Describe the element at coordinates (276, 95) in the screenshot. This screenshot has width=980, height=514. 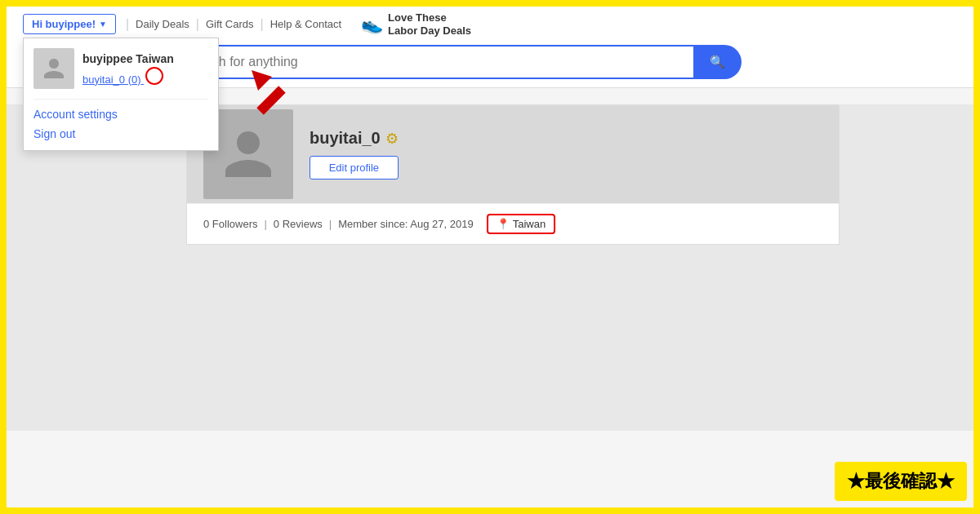
I see `red-arrow-icon` at that location.